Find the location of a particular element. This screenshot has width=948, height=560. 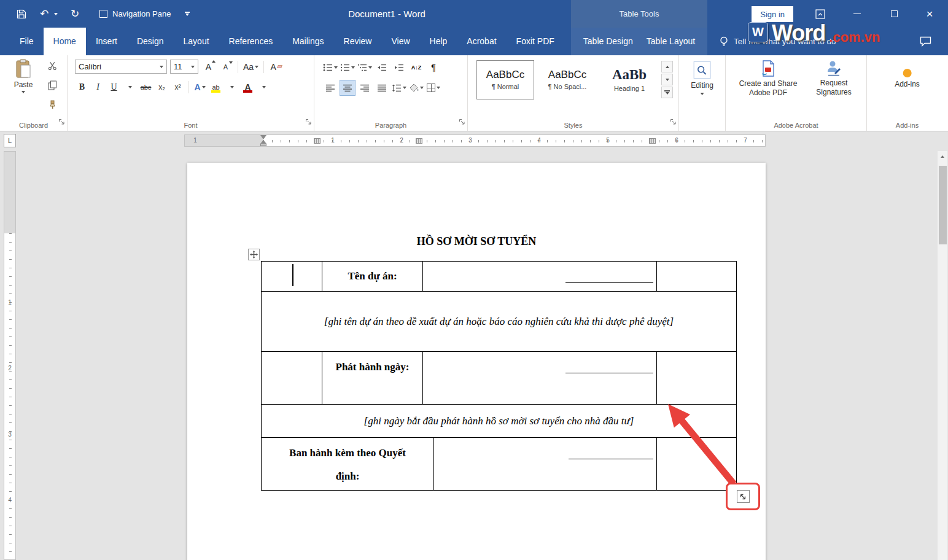

underline-dropdown is located at coordinates (130, 87).